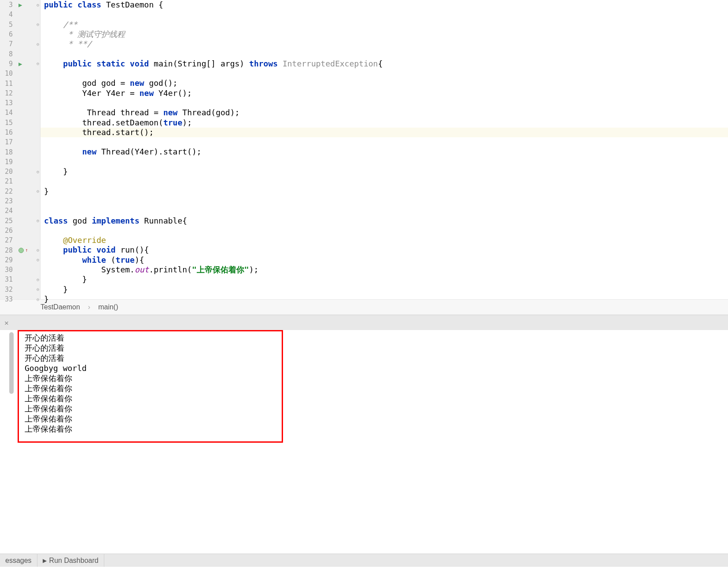 This screenshot has width=728, height=580. What do you see at coordinates (60, 307) in the screenshot?
I see `breadcrumb-item: TestDaemon` at bounding box center [60, 307].